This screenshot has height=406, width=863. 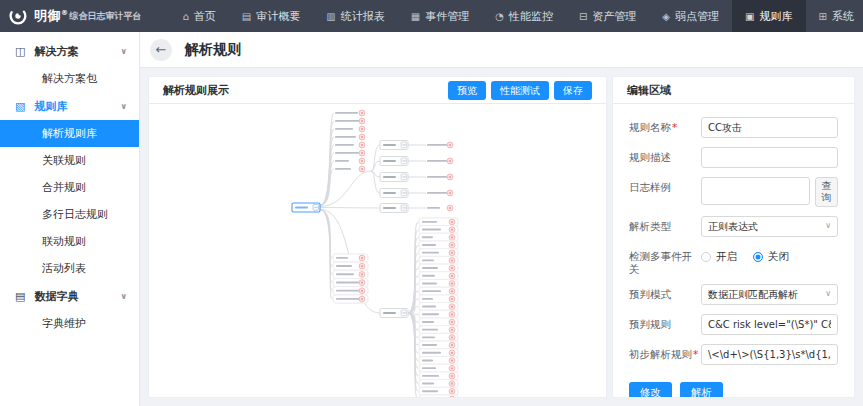 What do you see at coordinates (826, 192) in the screenshot?
I see `query-button: 查询` at bounding box center [826, 192].